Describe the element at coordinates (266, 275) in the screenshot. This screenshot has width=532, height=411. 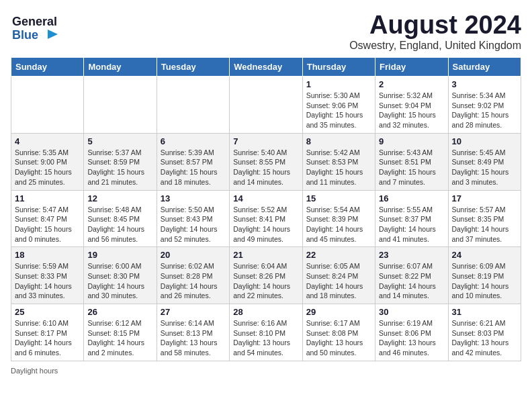
I see `calendar-cell: 21Sunrise: 6:04 AM Sunset: 8:26 PM Dayli…` at that location.